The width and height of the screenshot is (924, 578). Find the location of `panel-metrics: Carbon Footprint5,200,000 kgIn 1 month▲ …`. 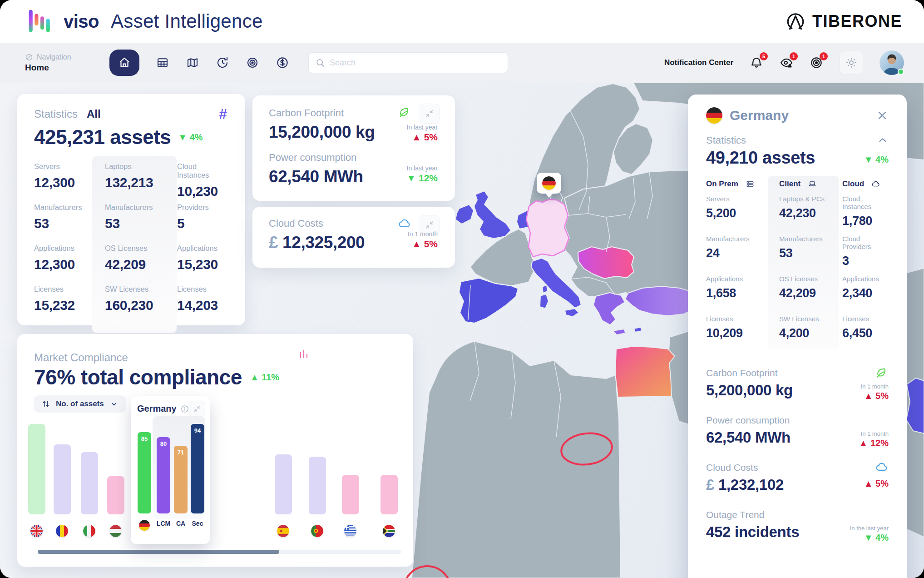

panel-metrics: Carbon Footprint5,200,000 kgIn 1 month▲ … is located at coordinates (797, 458).